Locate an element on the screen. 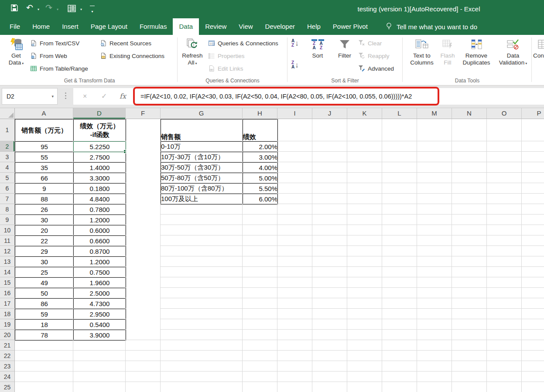  cell-g5: 50万-80万（含50万） is located at coordinates (202, 178).